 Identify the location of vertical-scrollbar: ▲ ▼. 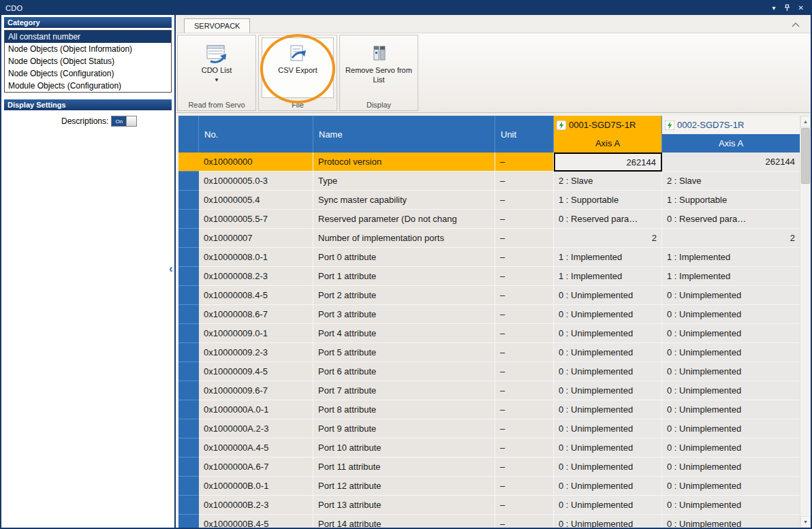
(805, 321).